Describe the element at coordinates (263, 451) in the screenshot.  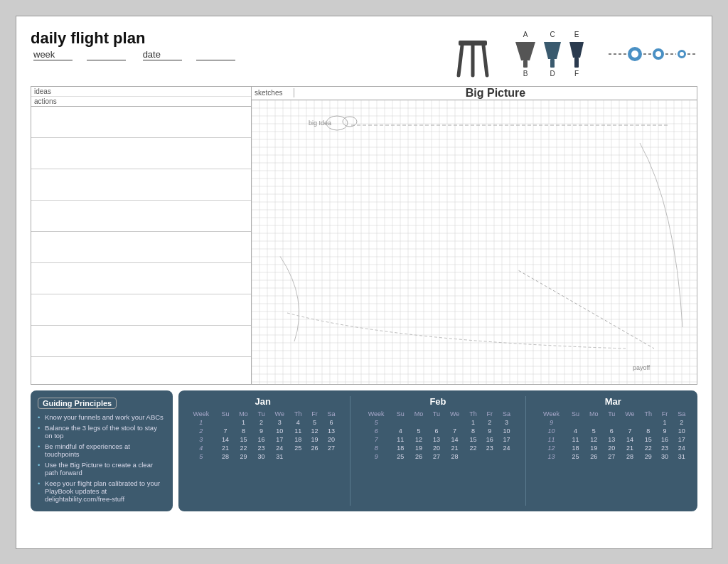
I see `calendar-month-jan: JanWeekSuMoTuWeThFrSa1123456278910111213…` at that location.